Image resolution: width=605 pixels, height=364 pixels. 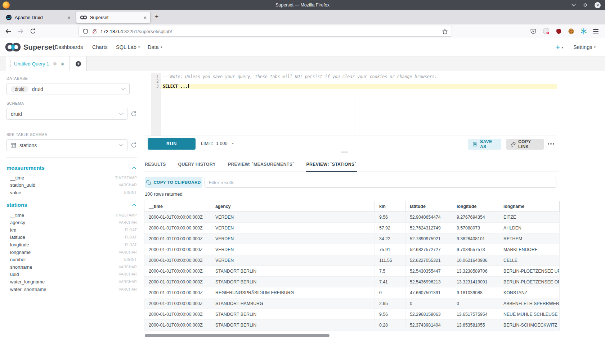 What do you see at coordinates (156, 165) in the screenshot?
I see `results-tab-0: RESULTS` at bounding box center [156, 165].